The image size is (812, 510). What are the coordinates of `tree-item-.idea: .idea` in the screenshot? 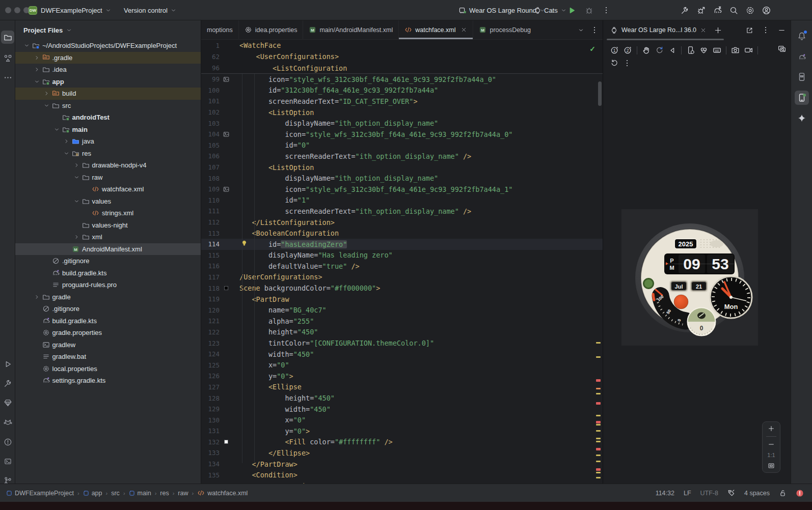 It's located at (108, 70).